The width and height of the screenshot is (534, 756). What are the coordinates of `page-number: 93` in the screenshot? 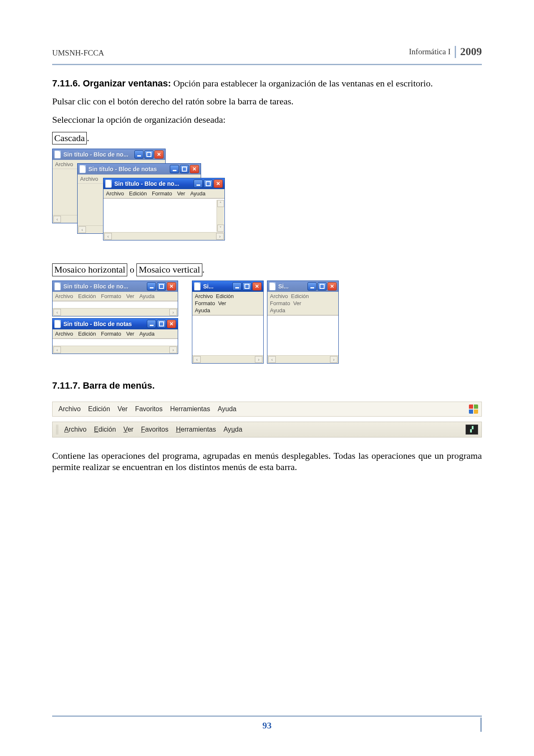 It's located at (267, 726).